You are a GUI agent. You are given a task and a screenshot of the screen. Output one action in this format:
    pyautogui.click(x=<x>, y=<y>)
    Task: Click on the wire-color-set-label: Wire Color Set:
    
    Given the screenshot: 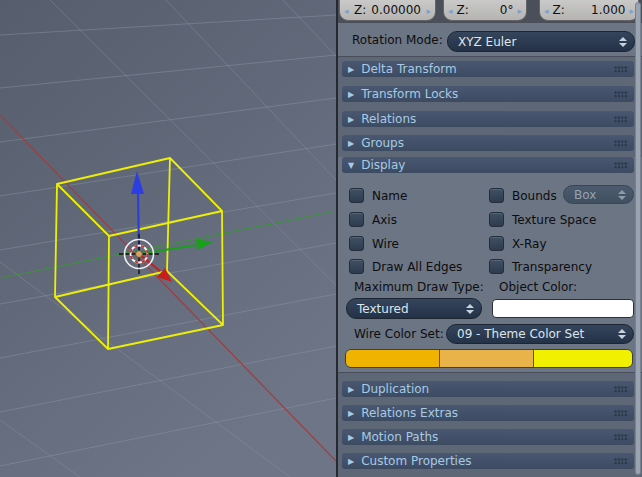 What is the action you would take?
    pyautogui.click(x=399, y=334)
    